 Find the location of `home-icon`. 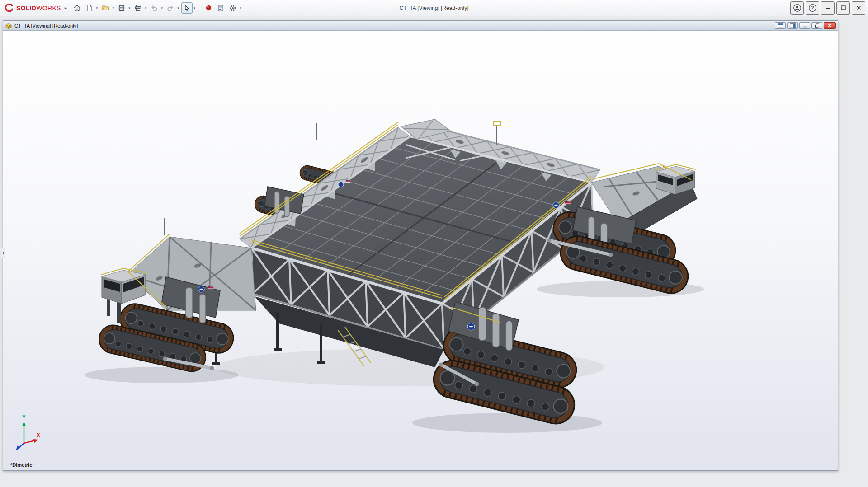

home-icon is located at coordinates (77, 8).